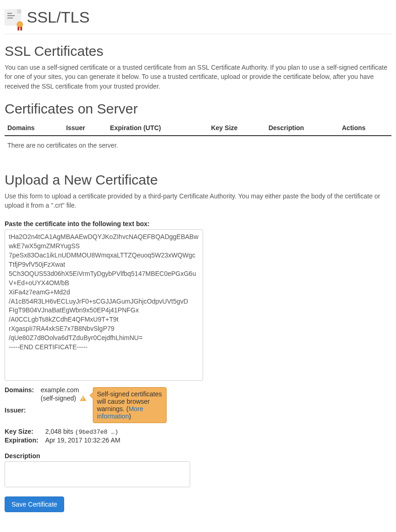 The width and height of the screenshot is (396, 532). I want to click on warning-icon, so click(83, 398).